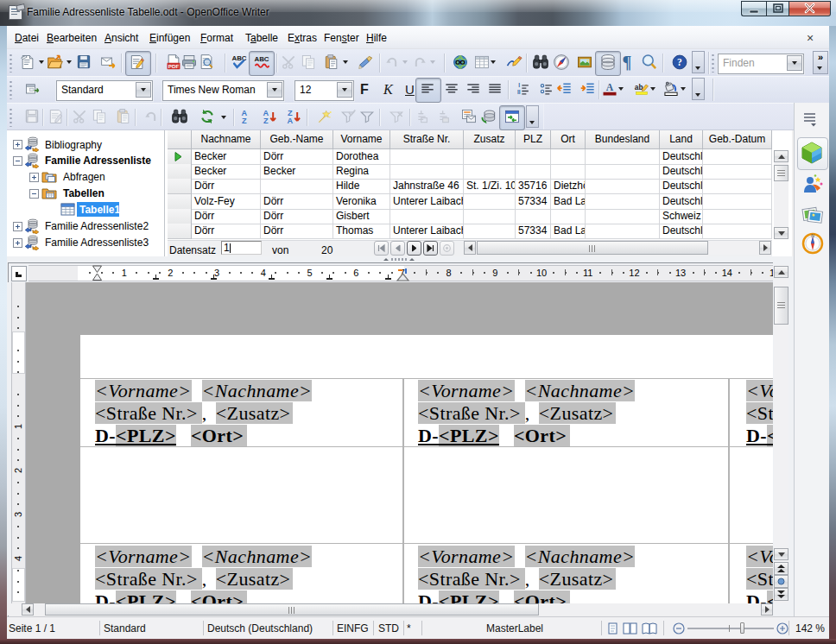 This screenshot has width=836, height=644. What do you see at coordinates (519, 92) in the screenshot?
I see `svg-text: II` at bounding box center [519, 92].